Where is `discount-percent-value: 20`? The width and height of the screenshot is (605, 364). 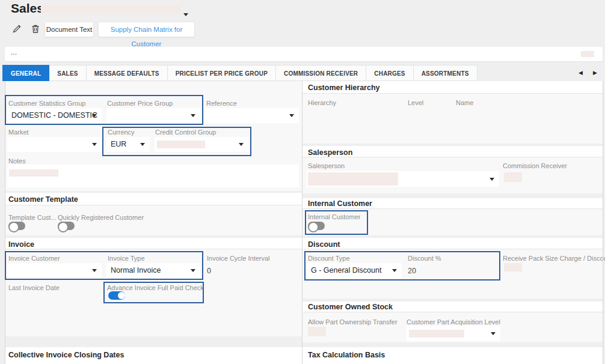 discount-percent-value: 20 is located at coordinates (412, 271).